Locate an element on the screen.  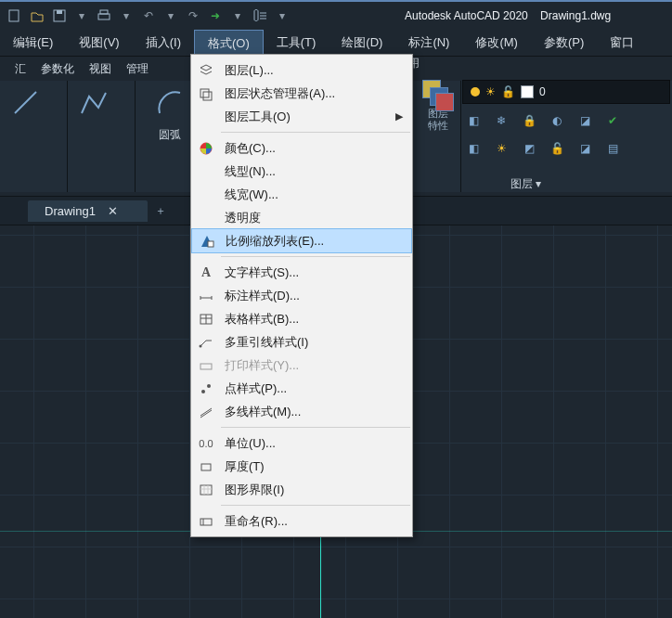
layer-tool-b-icon: ☀ is located at coordinates (501, 148).